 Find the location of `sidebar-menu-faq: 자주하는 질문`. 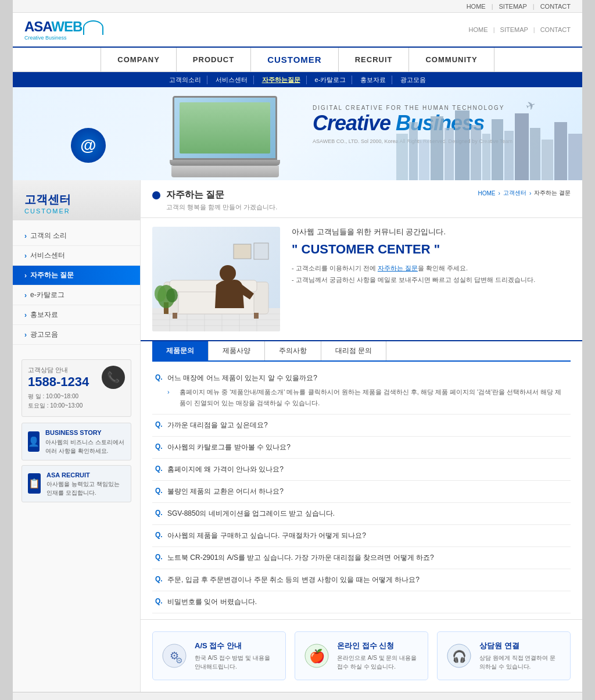

sidebar-menu-faq: 자주하는 질문 is located at coordinates (77, 276).